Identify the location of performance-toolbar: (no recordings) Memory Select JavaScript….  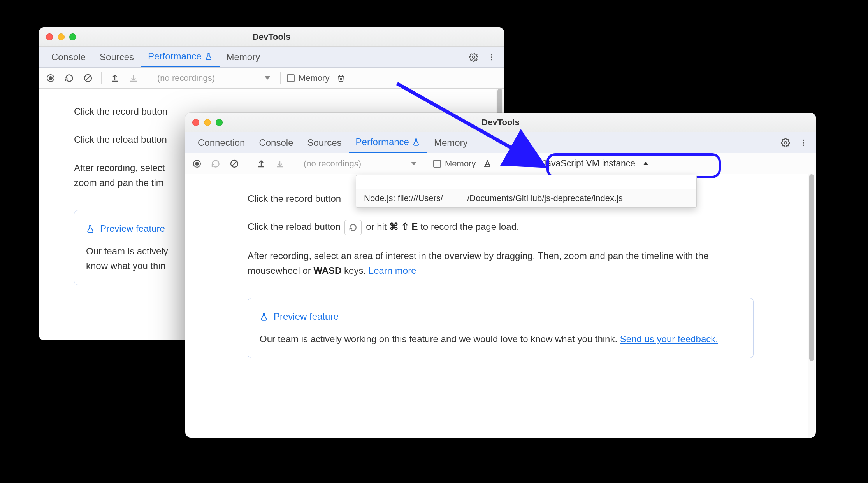
(501, 164).